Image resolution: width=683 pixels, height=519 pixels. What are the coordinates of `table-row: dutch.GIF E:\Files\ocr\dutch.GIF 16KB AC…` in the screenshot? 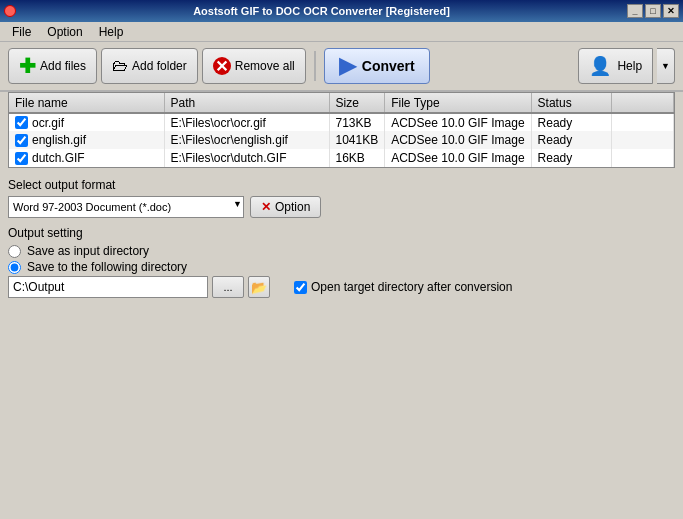 It's located at (342, 158).